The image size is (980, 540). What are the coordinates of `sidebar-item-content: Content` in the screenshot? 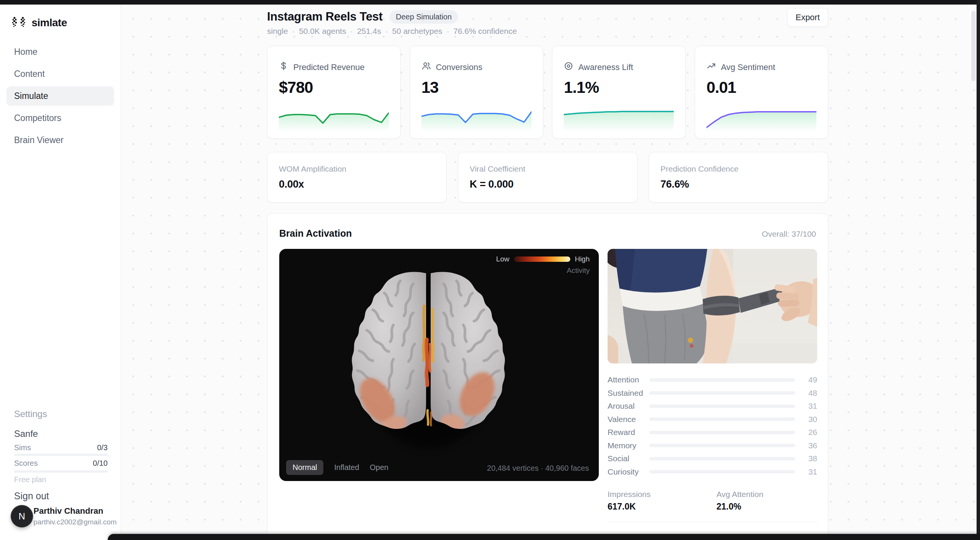 It's located at (60, 74).